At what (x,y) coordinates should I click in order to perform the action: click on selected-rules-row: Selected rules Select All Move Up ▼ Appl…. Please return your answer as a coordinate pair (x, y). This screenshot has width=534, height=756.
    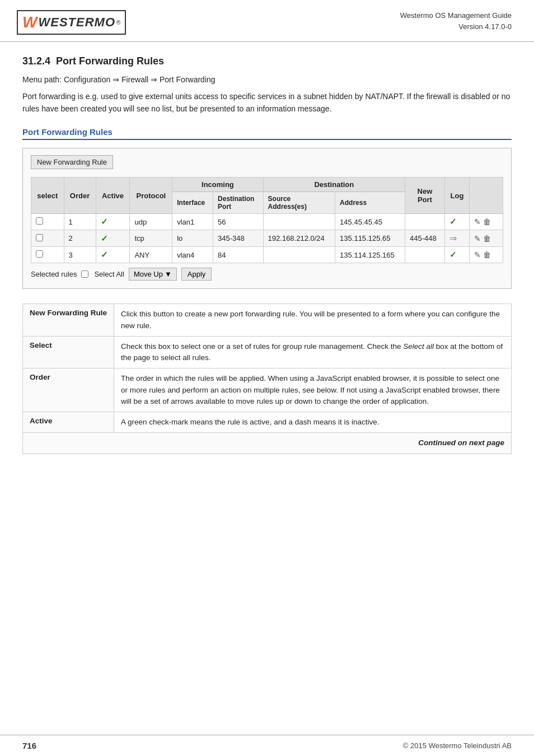
    Looking at the image, I should click on (267, 274).